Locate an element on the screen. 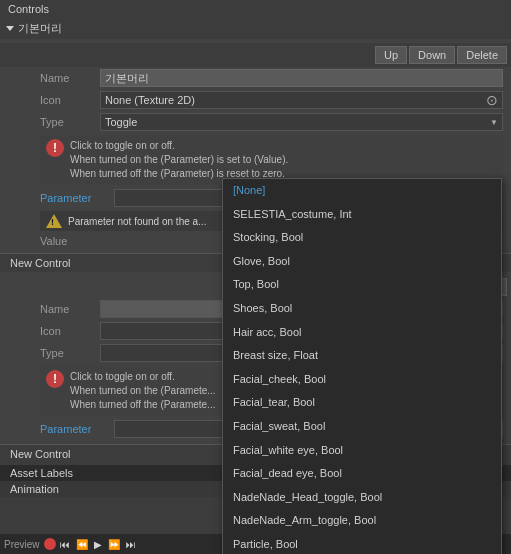  icon-label: Icon is located at coordinates (70, 100).